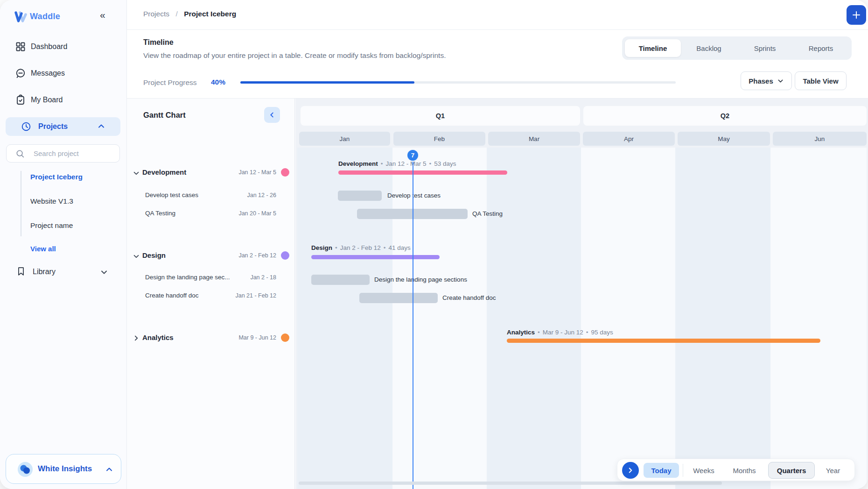  What do you see at coordinates (664, 341) in the screenshot?
I see `phase-bar-analytics` at bounding box center [664, 341].